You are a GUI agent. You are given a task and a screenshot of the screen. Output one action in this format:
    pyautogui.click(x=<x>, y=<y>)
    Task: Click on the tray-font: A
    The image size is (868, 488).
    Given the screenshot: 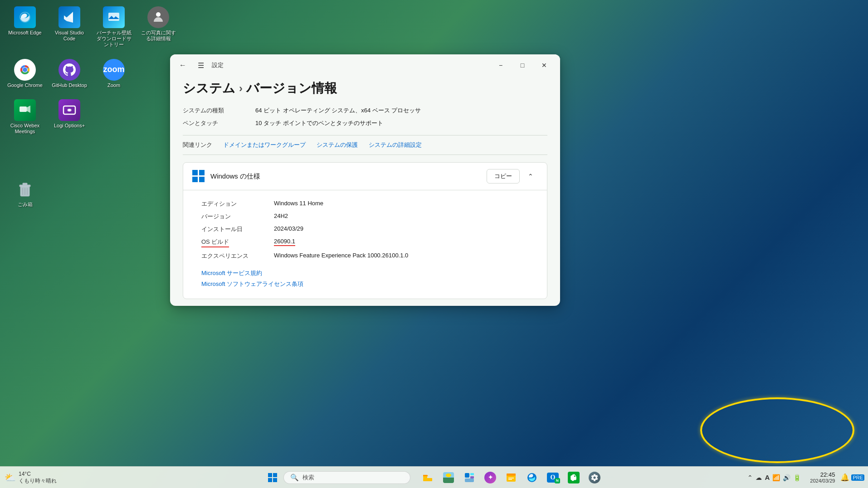 What is the action you would take?
    pyautogui.click(x=767, y=478)
    